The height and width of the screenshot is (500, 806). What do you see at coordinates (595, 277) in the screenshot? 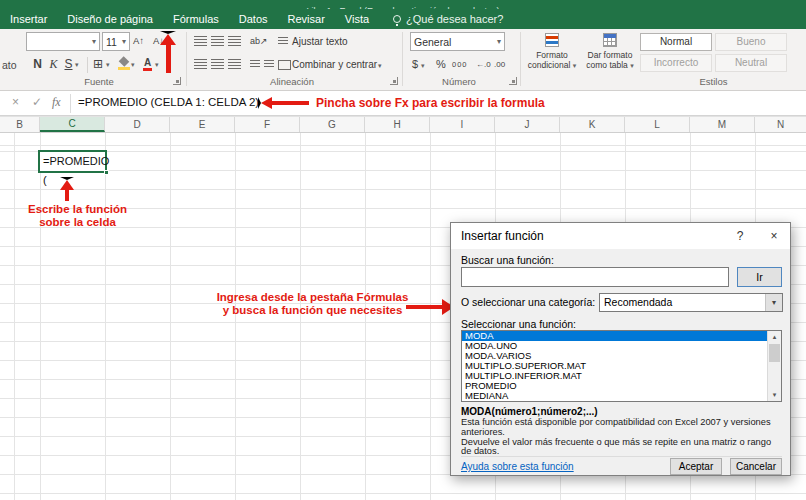
I see `function-search-input` at bounding box center [595, 277].